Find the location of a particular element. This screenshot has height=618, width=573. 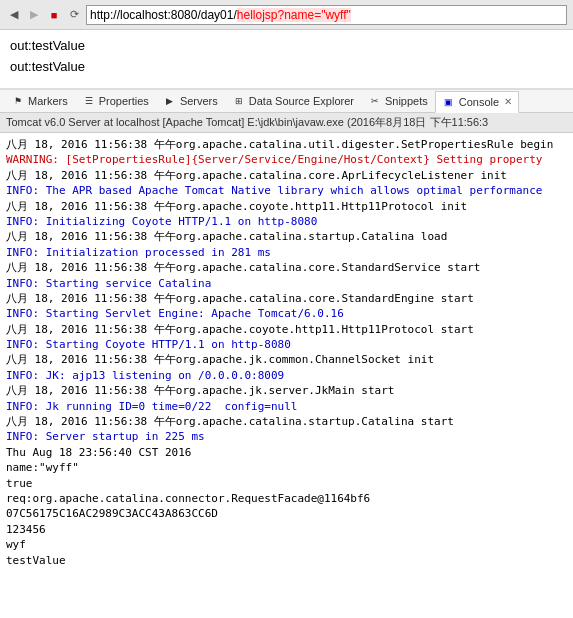

markers-icon: ⚑ is located at coordinates (18, 101).